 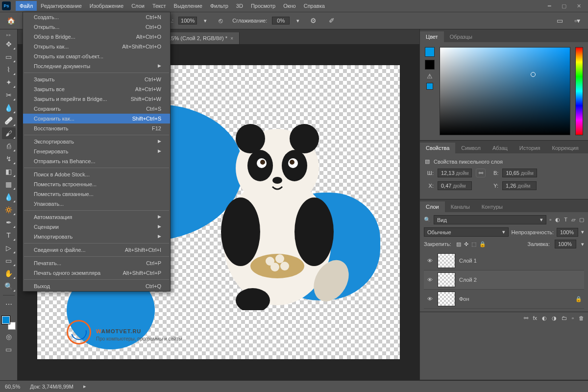 I want to click on menu-item: ЗакрытьCtrl+W, so click(x=97, y=79).